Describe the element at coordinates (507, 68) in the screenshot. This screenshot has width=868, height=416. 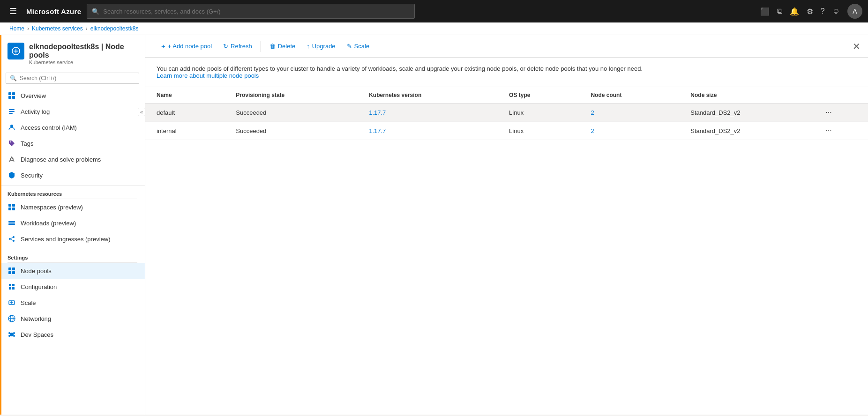
I see `info-text: You can add node pools of different type…` at that location.